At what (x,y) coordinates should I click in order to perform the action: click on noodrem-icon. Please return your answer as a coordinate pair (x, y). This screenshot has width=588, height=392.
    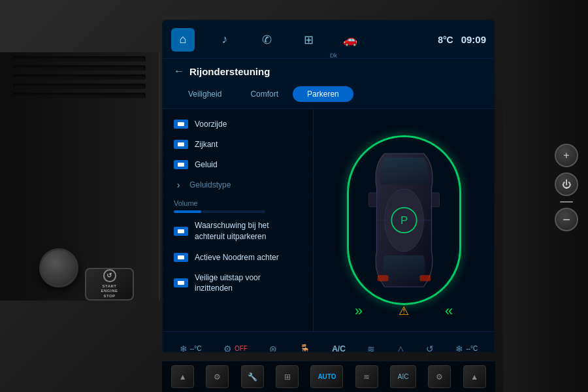
    Looking at the image, I should click on (181, 257).